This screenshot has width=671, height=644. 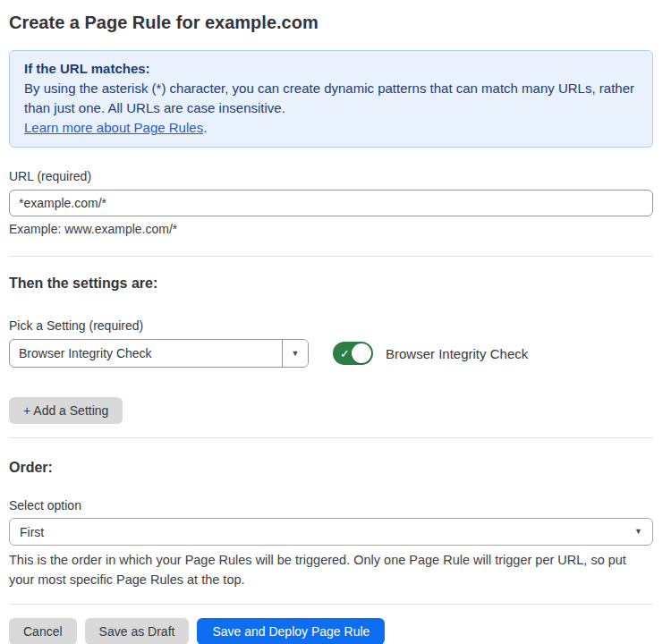 I want to click on toggle-knob, so click(x=361, y=353).